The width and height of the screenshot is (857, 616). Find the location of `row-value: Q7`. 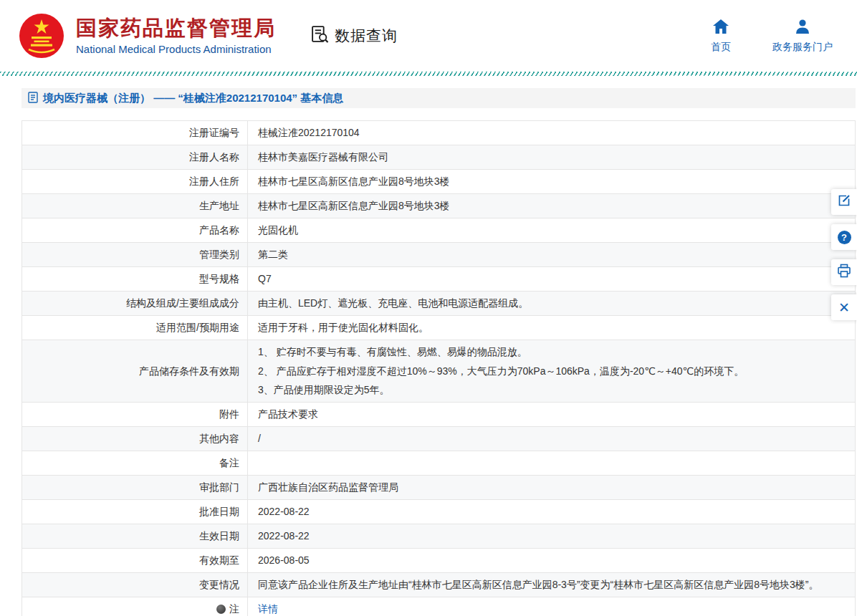

row-value: Q7 is located at coordinates (552, 279).